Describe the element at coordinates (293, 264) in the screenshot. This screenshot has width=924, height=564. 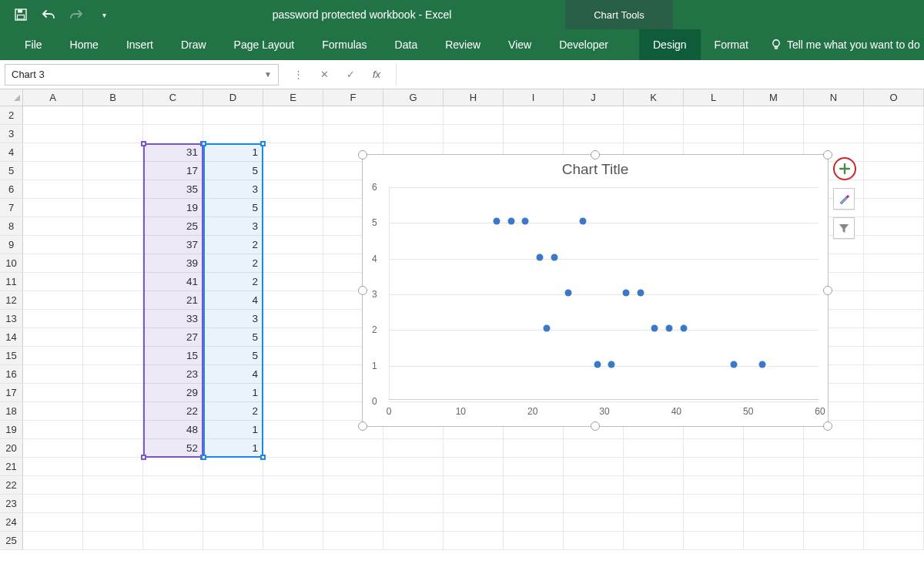
I see `cell-E10` at that location.